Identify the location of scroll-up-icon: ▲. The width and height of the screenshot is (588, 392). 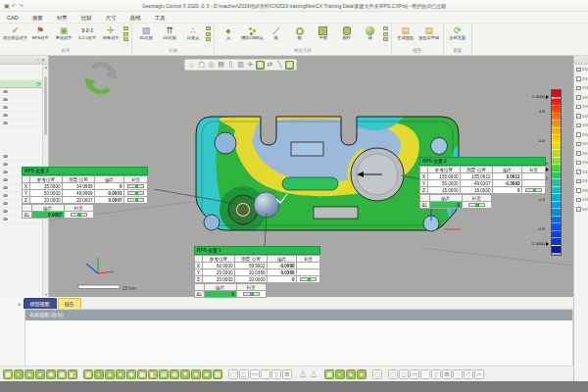
(46, 67).